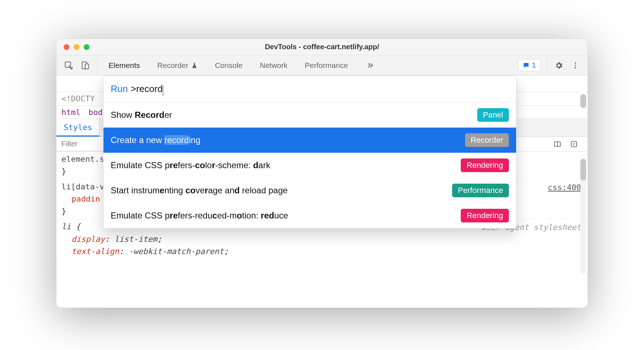 This screenshot has width=644, height=350. What do you see at coordinates (229, 65) in the screenshot?
I see `tab-label: Console` at bounding box center [229, 65].